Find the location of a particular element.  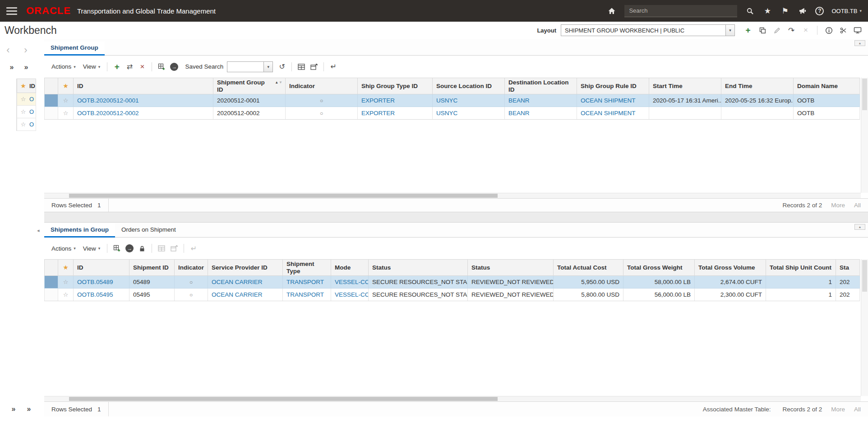

link-id: OOTB.20200512-0002 is located at coordinates (108, 113).